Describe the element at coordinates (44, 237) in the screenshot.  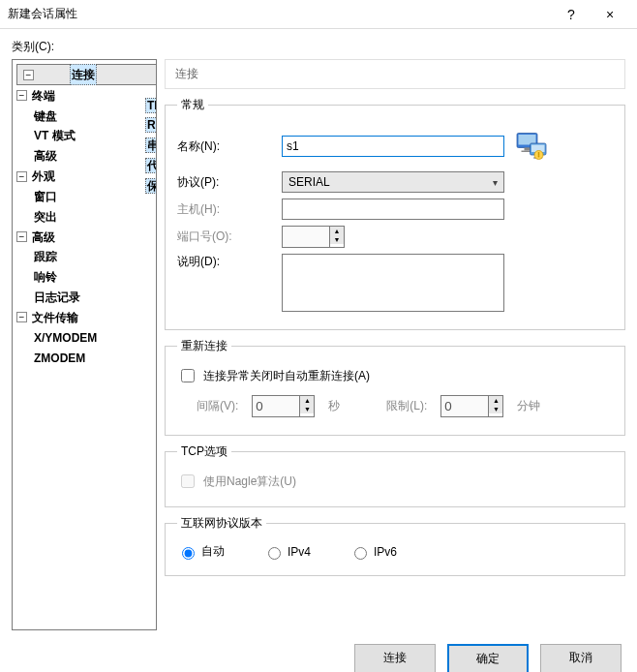
I see `tree-item-advanced: 高级` at that location.